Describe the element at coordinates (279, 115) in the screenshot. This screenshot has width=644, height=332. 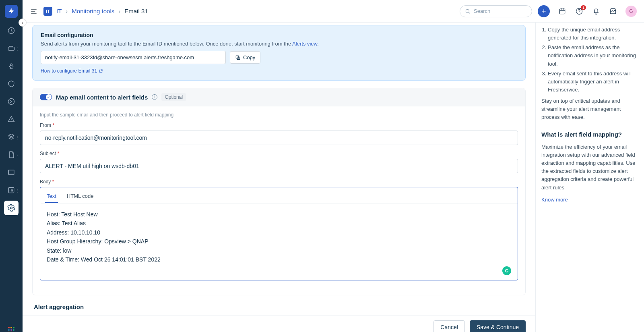
I see `mapping-hint: Input the sample email and then proceed …` at that location.